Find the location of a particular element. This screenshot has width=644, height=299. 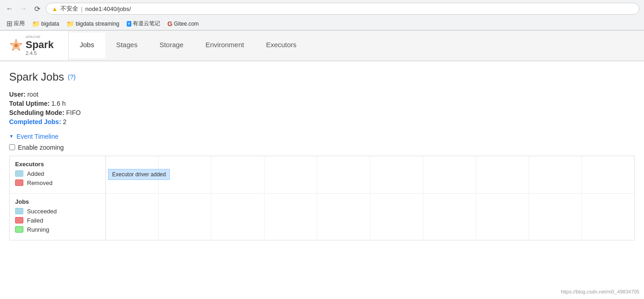

refresh-button: ⟳ is located at coordinates (37, 9).